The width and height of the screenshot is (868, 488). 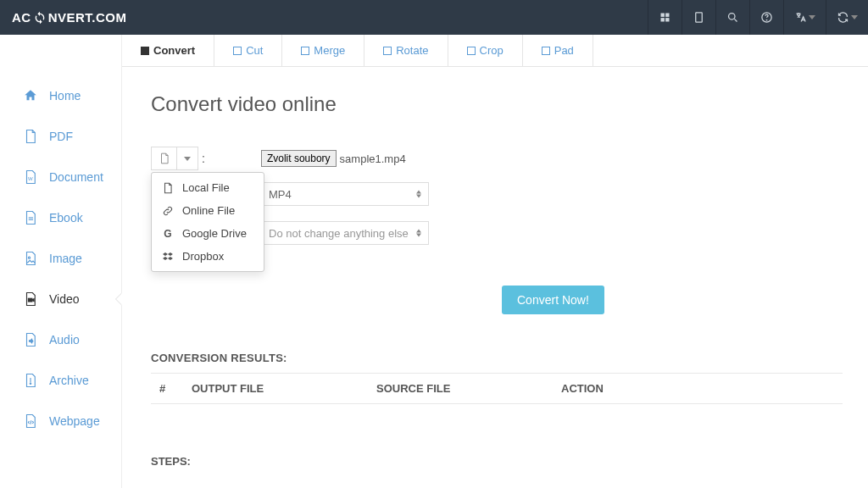 What do you see at coordinates (61, 96) in the screenshot?
I see `sidebar-item-home: Home` at bounding box center [61, 96].